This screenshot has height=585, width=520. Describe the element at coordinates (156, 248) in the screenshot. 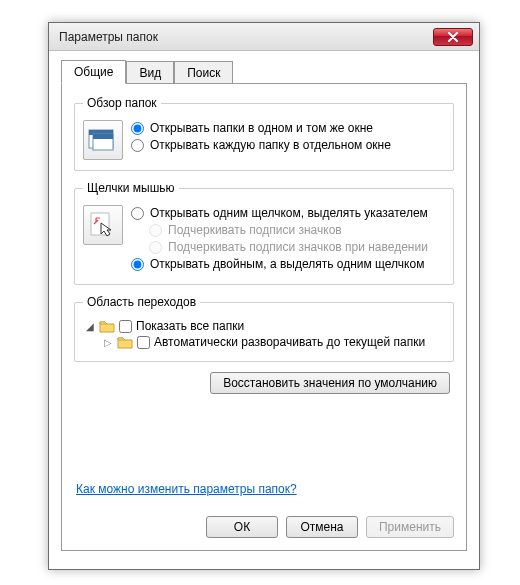

I see `radio-underline-hover` at that location.